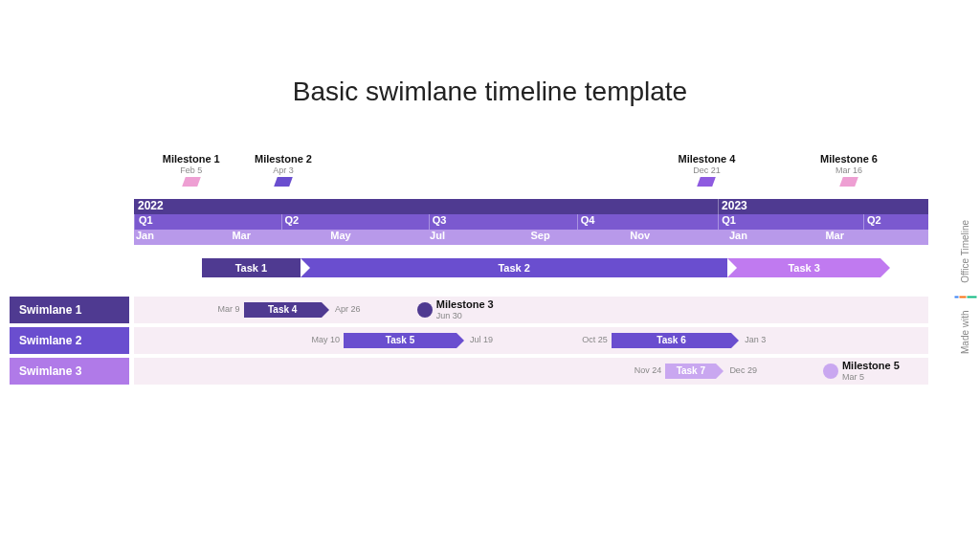 Image resolution: width=980 pixels, height=551 pixels. I want to click on product-name: Office Timeline, so click(965, 252).